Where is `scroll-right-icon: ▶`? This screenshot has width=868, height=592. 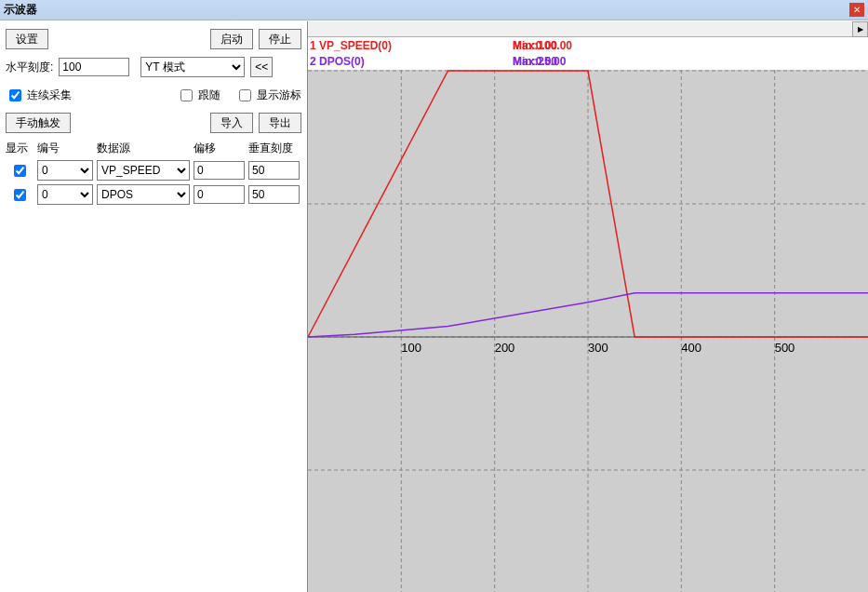 scroll-right-icon: ▶ is located at coordinates (860, 30).